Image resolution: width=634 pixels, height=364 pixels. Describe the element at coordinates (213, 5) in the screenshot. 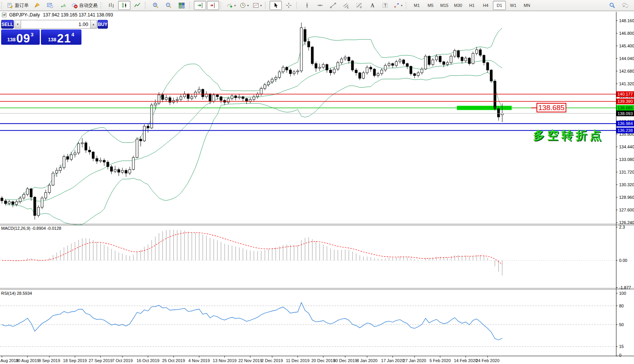

I see `chart-shift-button` at that location.